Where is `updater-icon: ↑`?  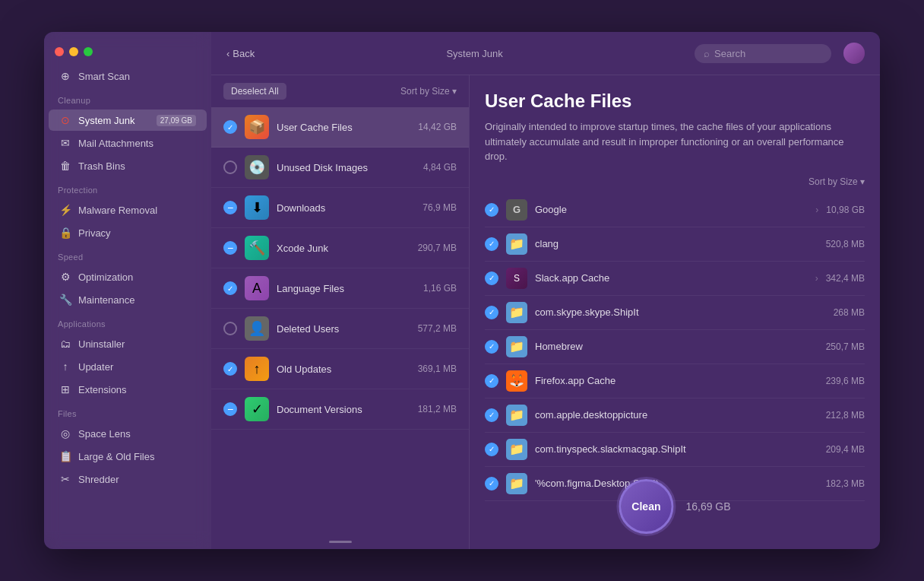
updater-icon: ↑ is located at coordinates (65, 367).